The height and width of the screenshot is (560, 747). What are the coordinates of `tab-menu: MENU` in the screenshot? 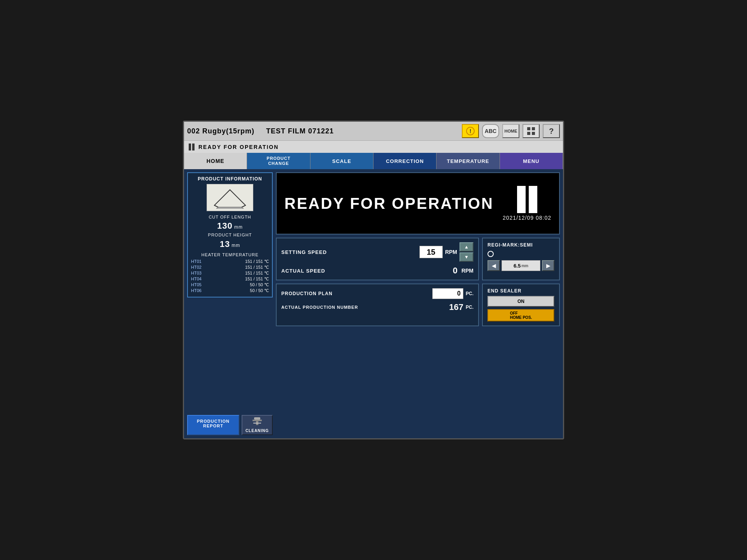 It's located at (531, 161).